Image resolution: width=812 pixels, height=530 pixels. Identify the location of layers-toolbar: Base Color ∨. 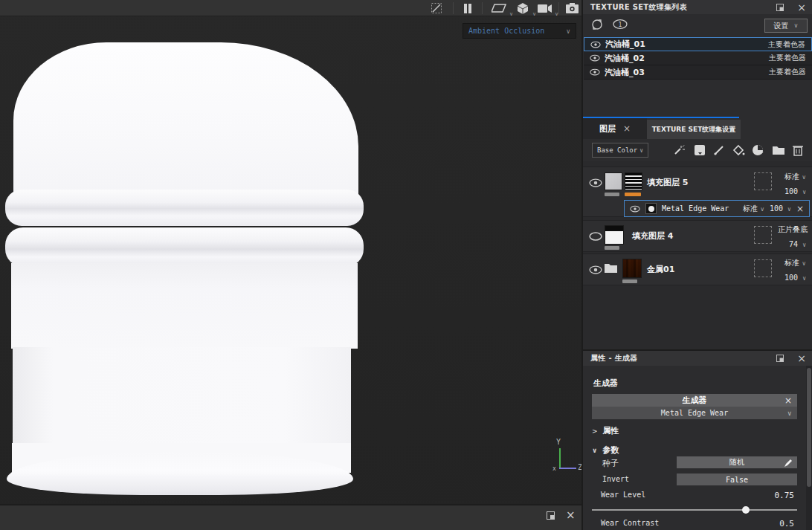
(697, 150).